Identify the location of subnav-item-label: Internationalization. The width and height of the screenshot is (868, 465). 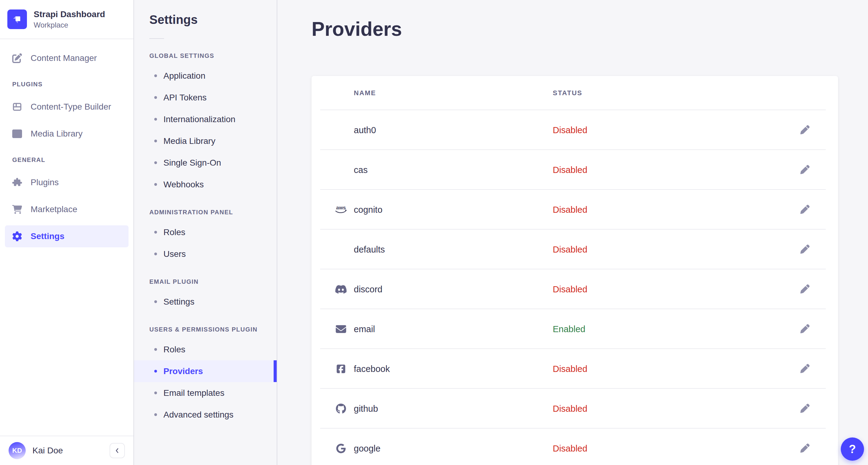
(199, 119).